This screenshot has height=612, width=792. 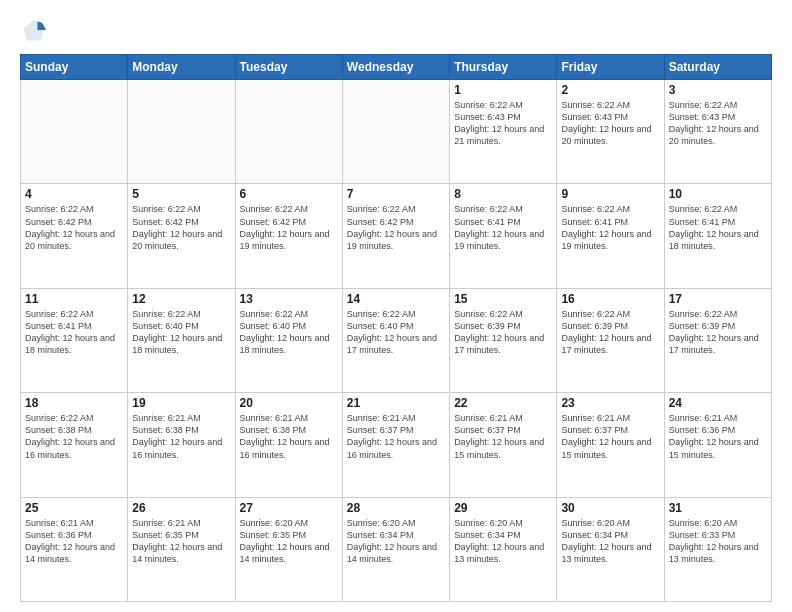 What do you see at coordinates (718, 340) in the screenshot?
I see `calendar-cell: 17Sunrise: 6:22 AM Sunset: 6:39 PM Dayli…` at bounding box center [718, 340].